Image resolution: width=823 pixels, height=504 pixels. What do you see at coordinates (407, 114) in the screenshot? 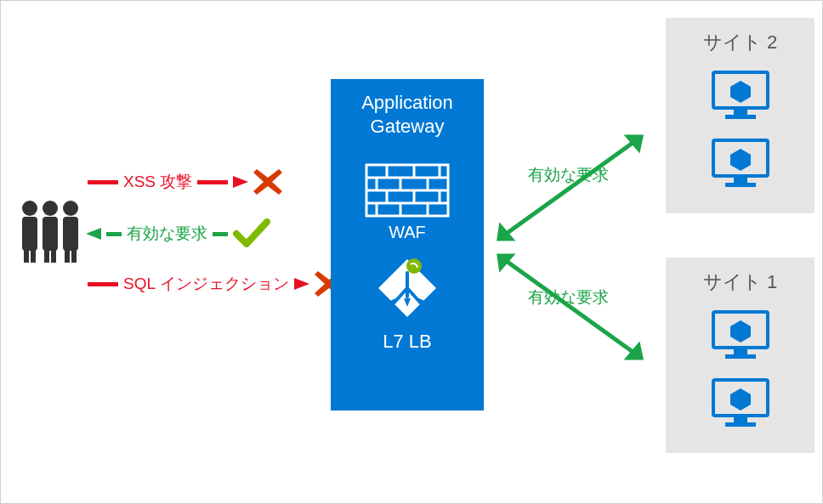
I see `gateway-title: Application Gateway` at bounding box center [407, 114].